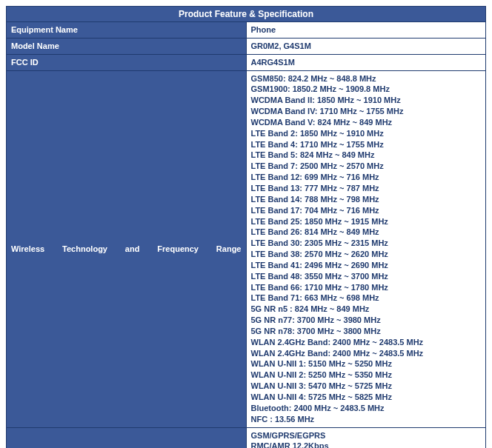 The image size is (492, 448). What do you see at coordinates (246, 30) in the screenshot?
I see `table-row: Equipment Name Phone` at bounding box center [246, 30].